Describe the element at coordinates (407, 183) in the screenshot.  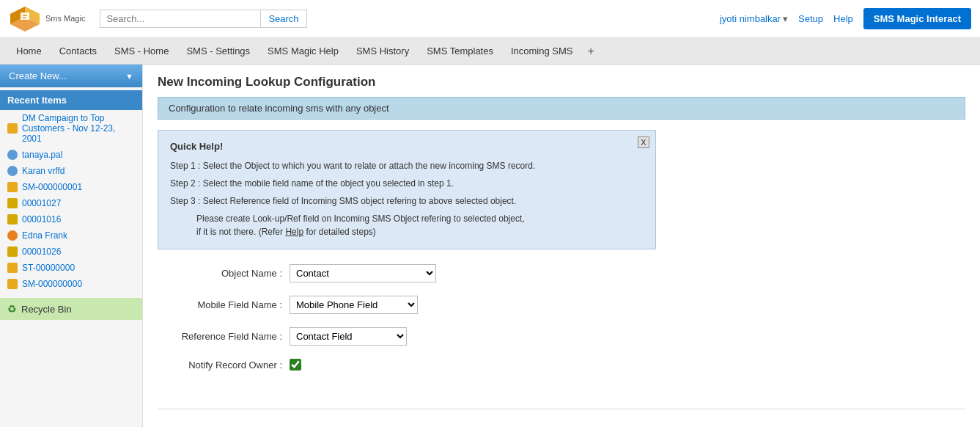
I see `quick-help-step2: Step 2 : Select the mobile field name of…` at that location.